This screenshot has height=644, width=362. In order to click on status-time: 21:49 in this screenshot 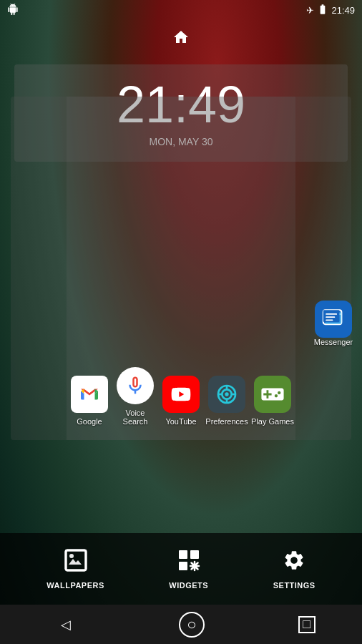, I will do `click(343, 10)`.